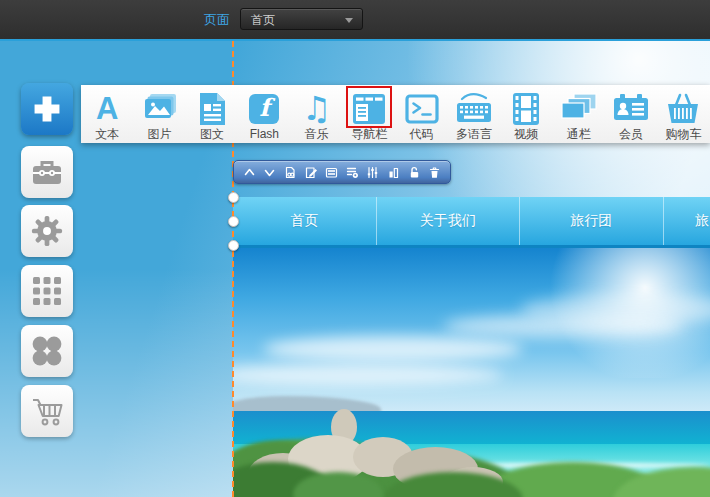 This screenshot has height=497, width=710. What do you see at coordinates (369, 134) in the screenshot?
I see `palette-item-label: 导航栏` at bounding box center [369, 134].